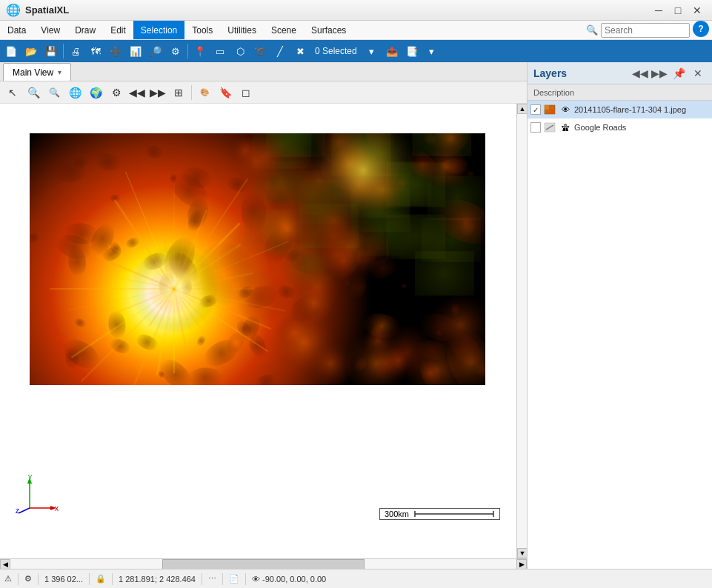  Describe the element at coordinates (116, 93) in the screenshot. I see `settings2-button: ⚙` at that location.